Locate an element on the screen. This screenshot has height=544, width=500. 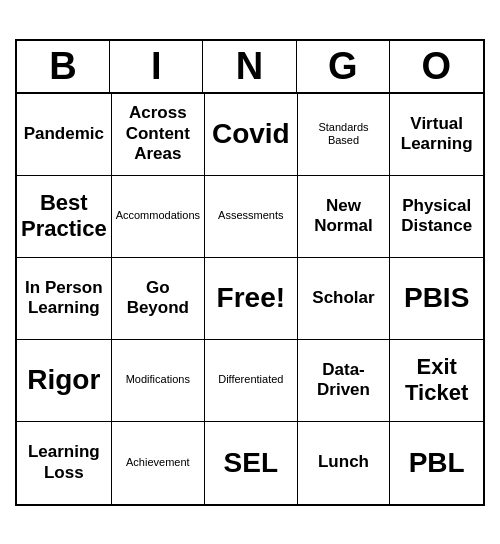
cell-label: Modifications is located at coordinates (158, 380).